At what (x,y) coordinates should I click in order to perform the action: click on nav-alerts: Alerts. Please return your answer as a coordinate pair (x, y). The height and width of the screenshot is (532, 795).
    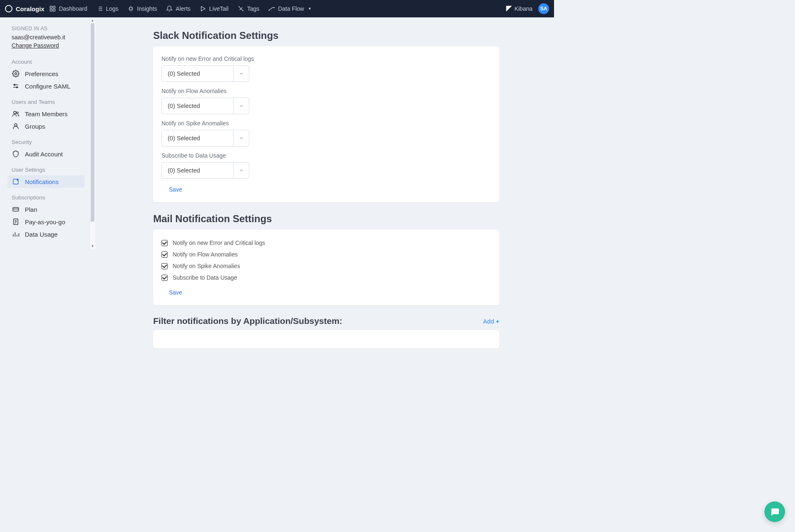
    Looking at the image, I should click on (178, 9).